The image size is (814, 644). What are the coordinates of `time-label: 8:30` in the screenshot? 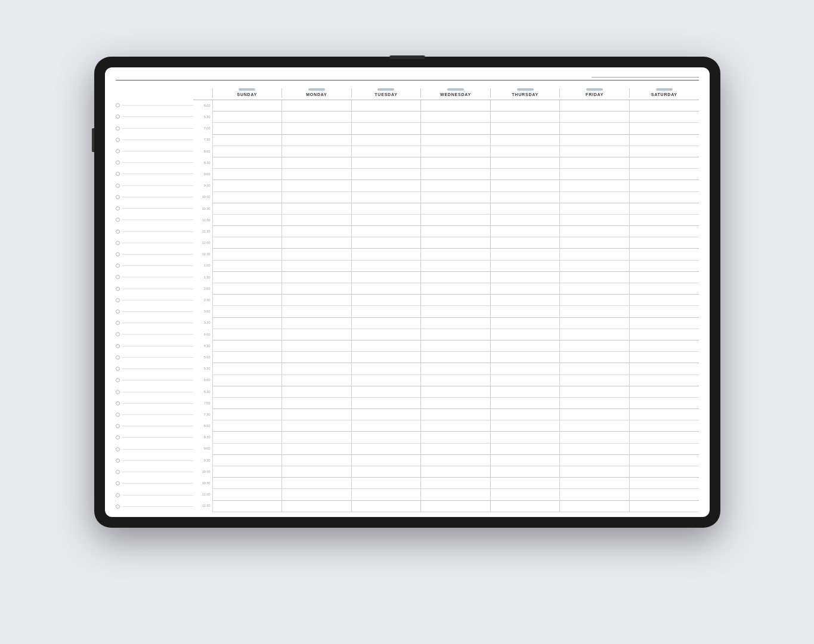 It's located at (208, 438).